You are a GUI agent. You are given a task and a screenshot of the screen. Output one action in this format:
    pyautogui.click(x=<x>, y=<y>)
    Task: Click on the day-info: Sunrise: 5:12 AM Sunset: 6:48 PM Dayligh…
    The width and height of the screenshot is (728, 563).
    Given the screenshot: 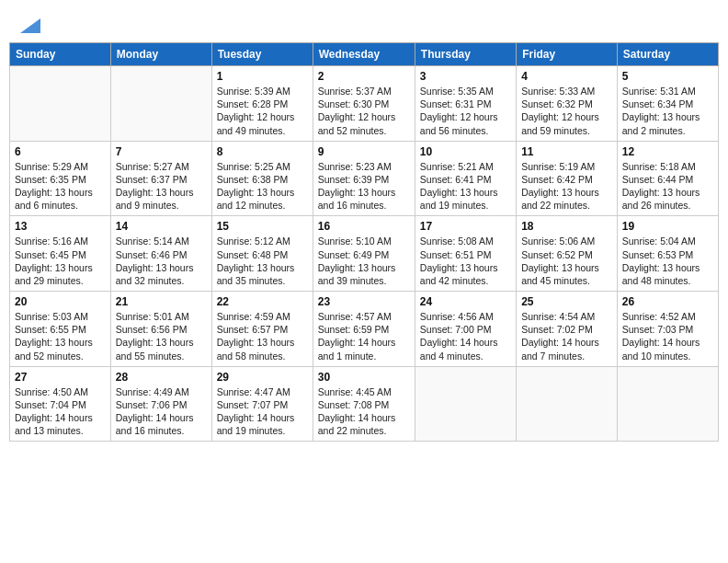 What is the action you would take?
    pyautogui.click(x=263, y=261)
    